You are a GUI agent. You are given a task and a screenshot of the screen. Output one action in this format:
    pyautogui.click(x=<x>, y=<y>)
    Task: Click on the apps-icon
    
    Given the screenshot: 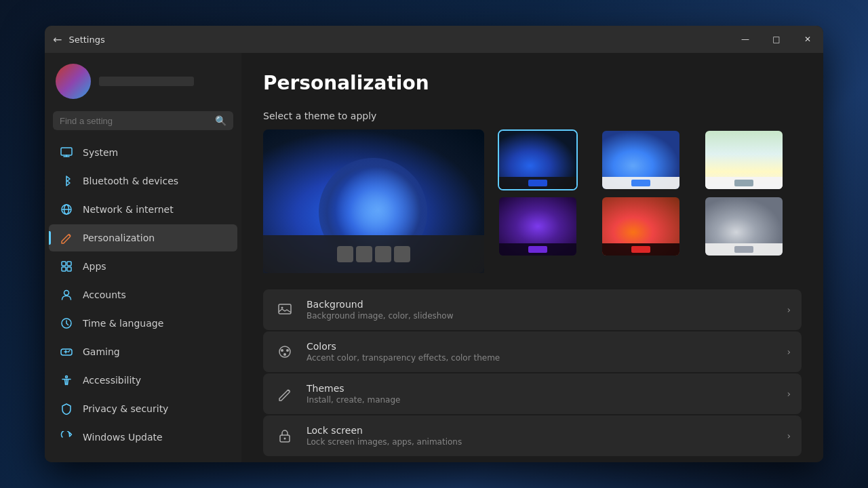 What is the action you would take?
    pyautogui.click(x=66, y=266)
    